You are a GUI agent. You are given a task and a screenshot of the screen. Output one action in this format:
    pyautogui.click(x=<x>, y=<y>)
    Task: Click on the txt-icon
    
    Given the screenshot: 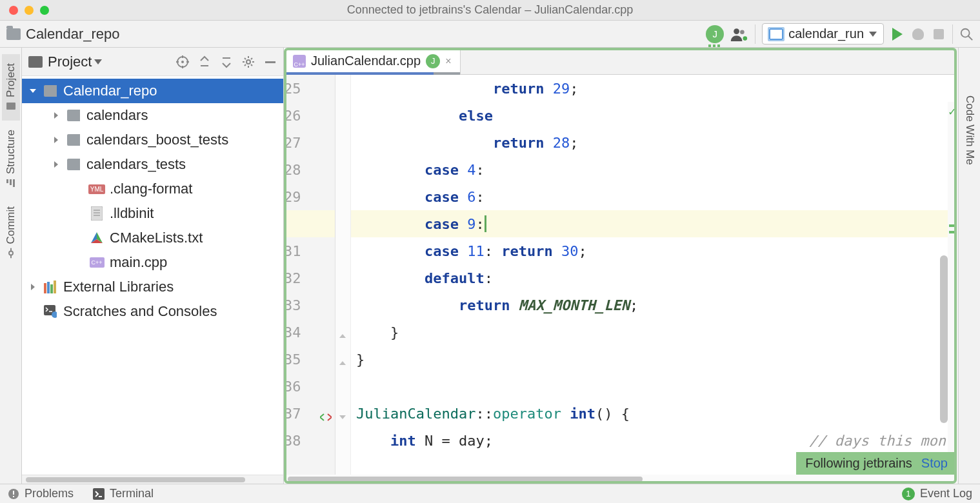 What is the action you would take?
    pyautogui.click(x=97, y=213)
    